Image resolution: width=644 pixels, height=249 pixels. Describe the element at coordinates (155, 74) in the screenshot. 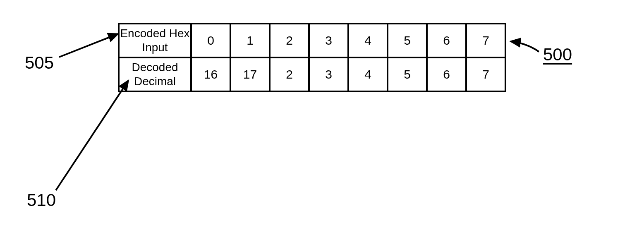

I see `row-label-text: Decoded Decimal` at that location.